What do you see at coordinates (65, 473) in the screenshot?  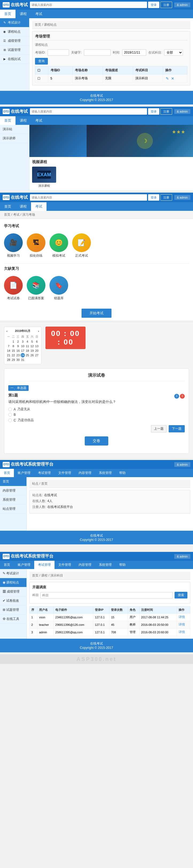 I see `admin-tab-file-1: 文件管理` at bounding box center [65, 473].